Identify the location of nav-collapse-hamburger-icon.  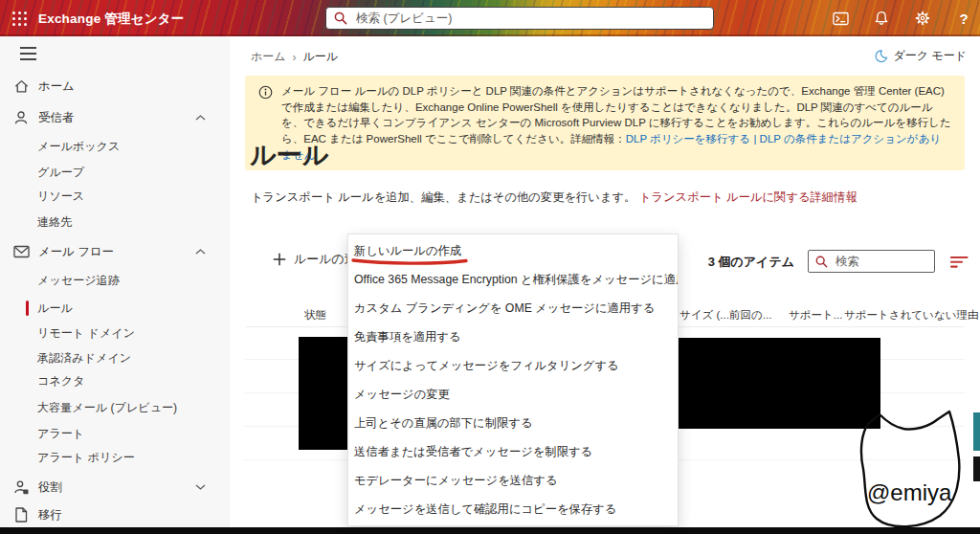
(29, 54).